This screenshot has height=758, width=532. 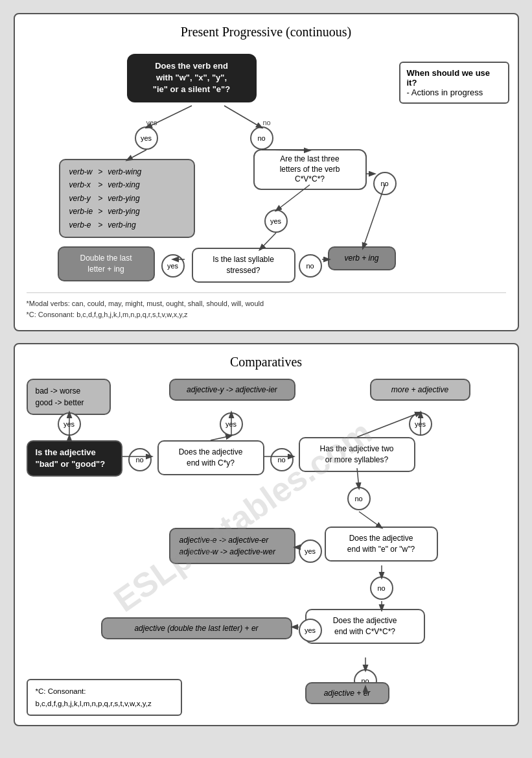 I want to click on pp-main-question: Does the verb end with "w", "x", "y", "i…, so click(x=192, y=78).